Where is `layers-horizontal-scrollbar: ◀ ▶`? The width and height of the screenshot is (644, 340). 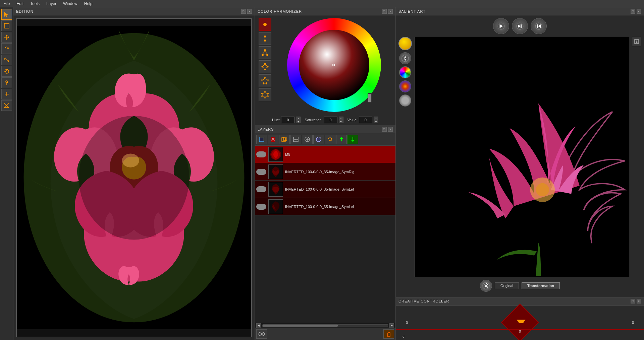 layers-horizontal-scrollbar: ◀ ▶ is located at coordinates (325, 325).